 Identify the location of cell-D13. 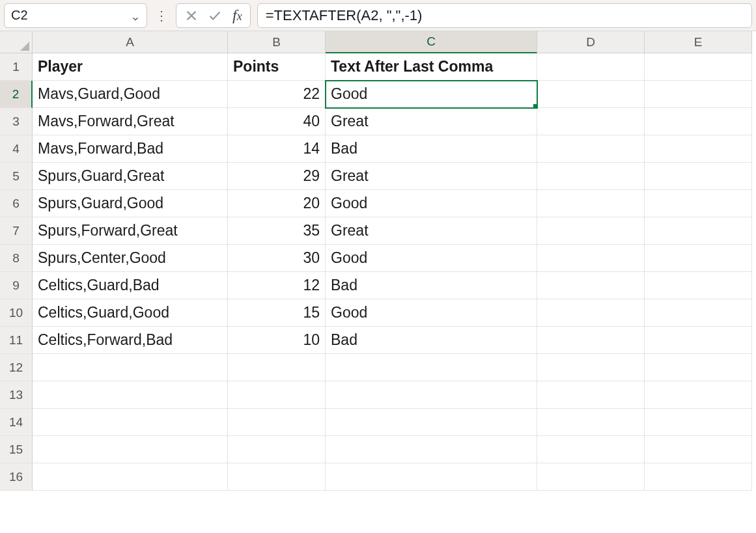
(591, 395).